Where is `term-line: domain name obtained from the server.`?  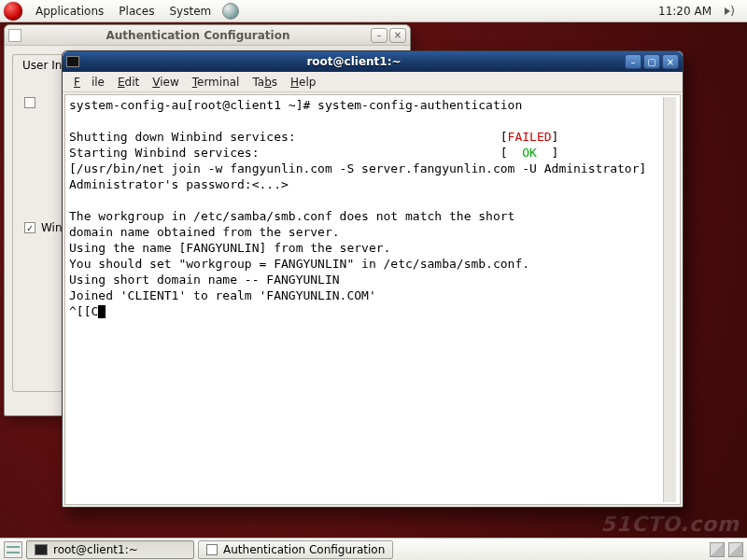
term-line: domain name obtained from the server. is located at coordinates (204, 231).